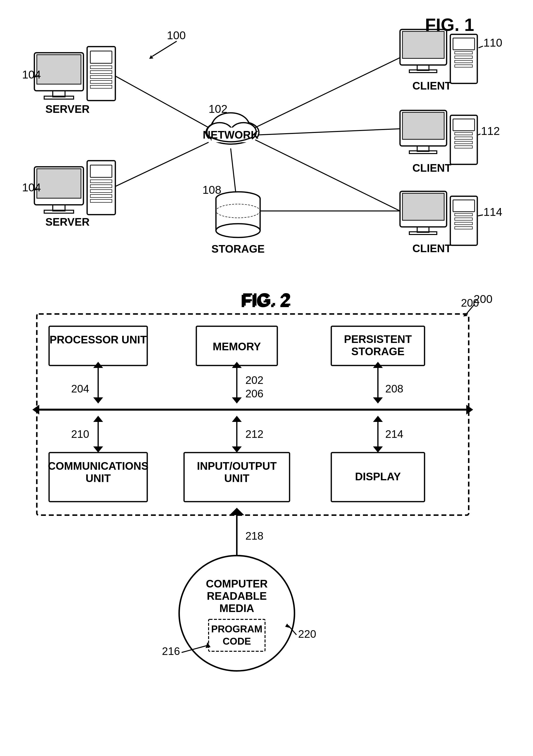 Image resolution: width=533 pixels, height=756 pixels. What do you see at coordinates (68, 109) in the screenshot?
I see `label-server1: SERVER` at bounding box center [68, 109].